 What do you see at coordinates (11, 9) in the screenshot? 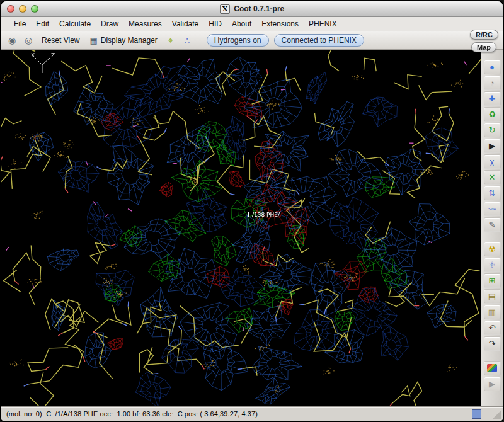
I see `close-window-button` at bounding box center [11, 9].